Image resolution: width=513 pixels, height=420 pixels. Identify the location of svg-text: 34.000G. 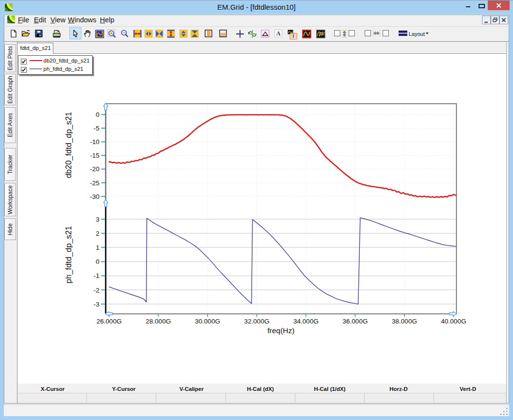
(306, 321).